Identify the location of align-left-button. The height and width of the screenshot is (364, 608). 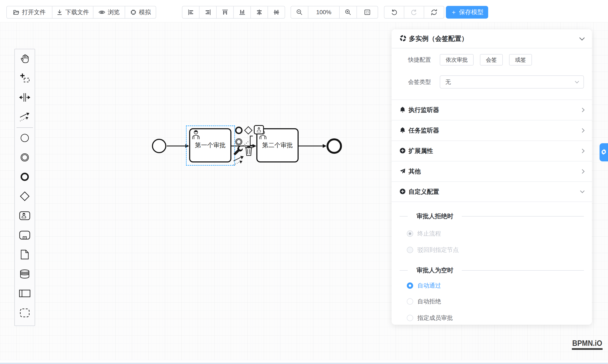
(191, 12).